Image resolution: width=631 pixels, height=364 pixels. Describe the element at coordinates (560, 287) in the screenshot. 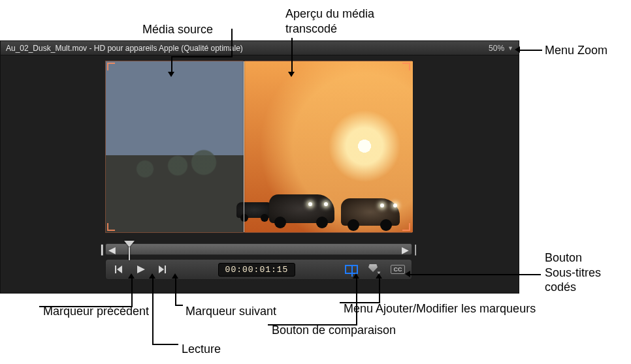

I see `callout-text-line: codés` at that location.